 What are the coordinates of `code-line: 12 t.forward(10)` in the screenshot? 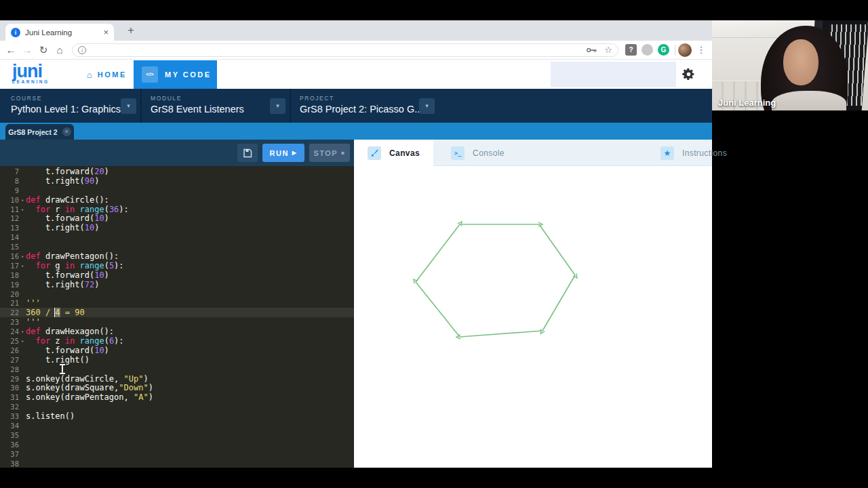 It's located at (177, 218).